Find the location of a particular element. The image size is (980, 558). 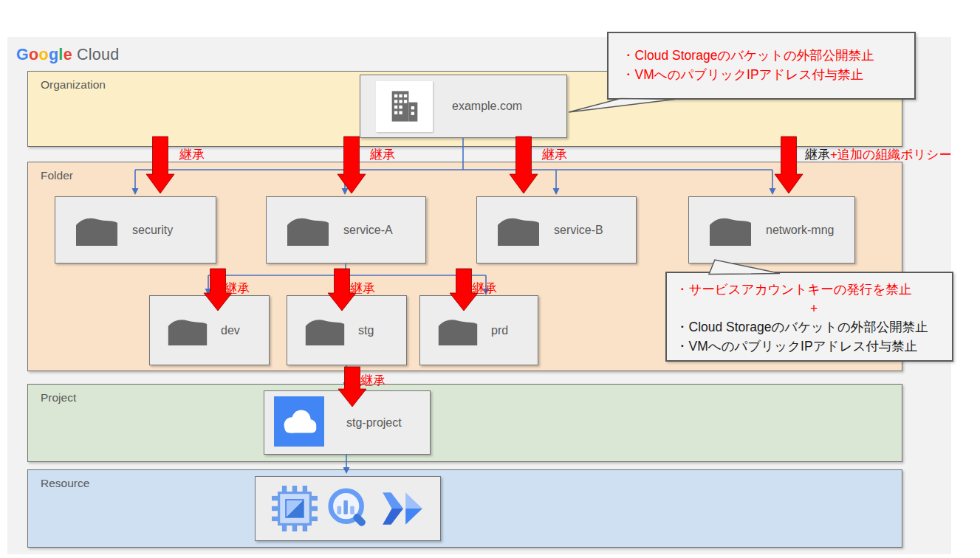

logo-letter: e is located at coordinates (68, 55).